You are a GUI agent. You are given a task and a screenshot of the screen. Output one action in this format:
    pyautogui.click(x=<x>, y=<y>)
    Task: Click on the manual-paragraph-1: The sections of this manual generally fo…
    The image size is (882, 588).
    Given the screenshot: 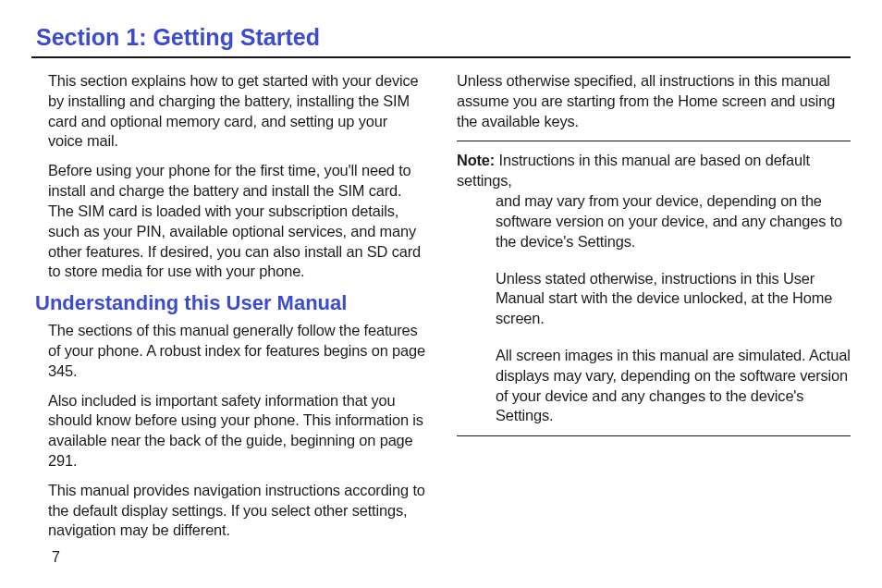 What is the action you would take?
    pyautogui.click(x=237, y=351)
    